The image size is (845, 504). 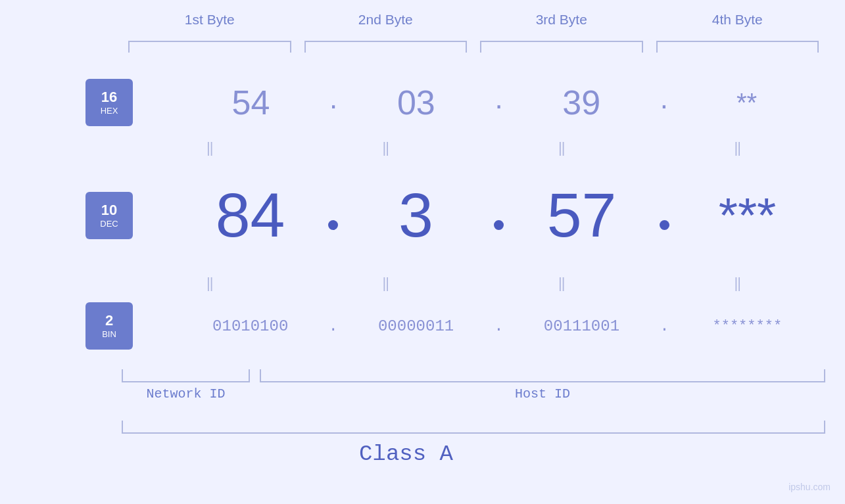 I want to click on outer-bracket, so click(x=473, y=427).